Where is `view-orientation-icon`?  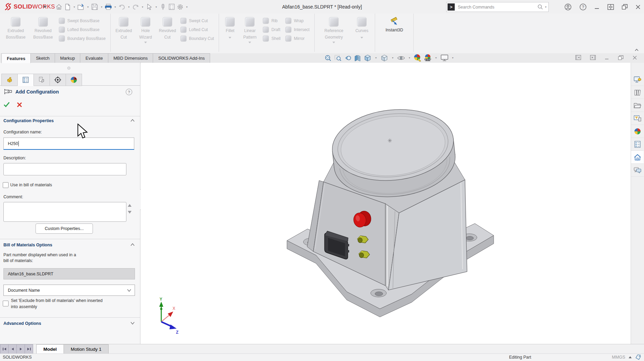 view-orientation-icon is located at coordinates (368, 58).